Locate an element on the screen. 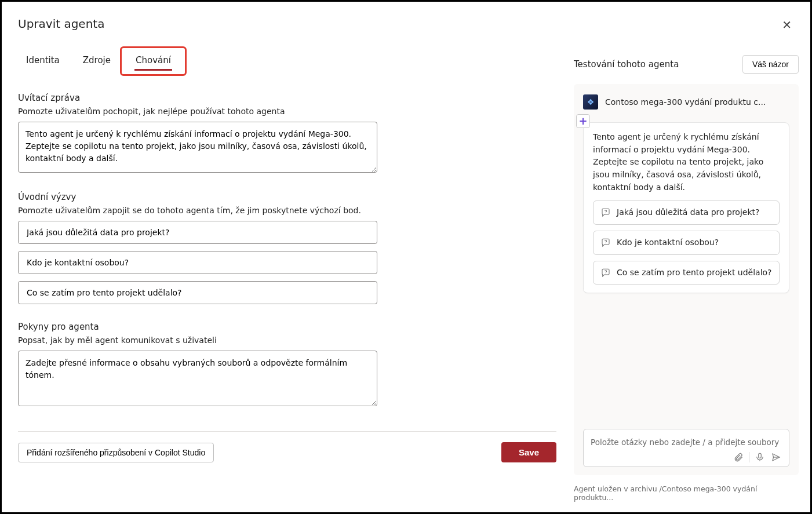 The width and height of the screenshot is (812, 514). section-welcome: Uvítací zpráva Pomozte uživatelům pochop… is located at coordinates (287, 133).